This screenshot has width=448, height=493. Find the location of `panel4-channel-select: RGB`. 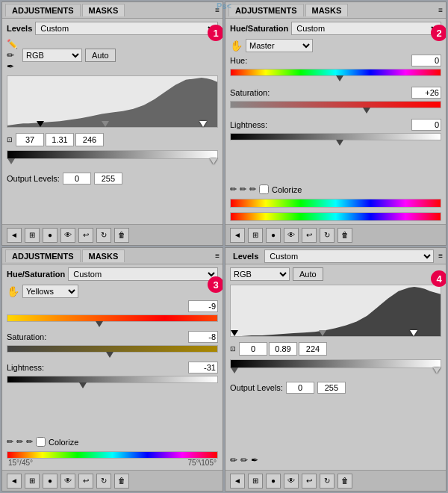

panel4-channel-select: RGB is located at coordinates (260, 274).